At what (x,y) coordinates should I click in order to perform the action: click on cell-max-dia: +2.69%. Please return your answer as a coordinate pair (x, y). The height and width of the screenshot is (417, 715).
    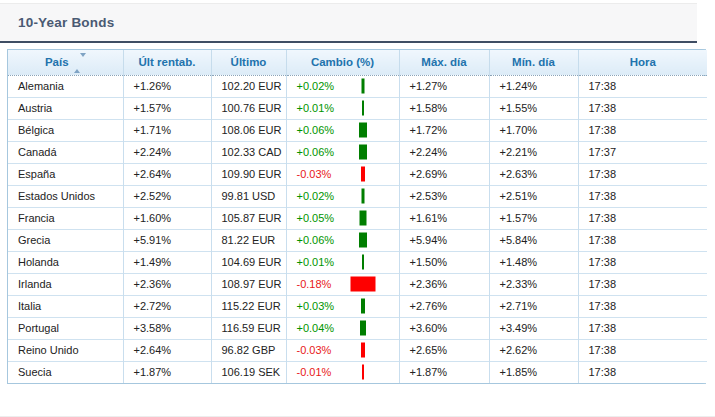
    Looking at the image, I should click on (444, 174).